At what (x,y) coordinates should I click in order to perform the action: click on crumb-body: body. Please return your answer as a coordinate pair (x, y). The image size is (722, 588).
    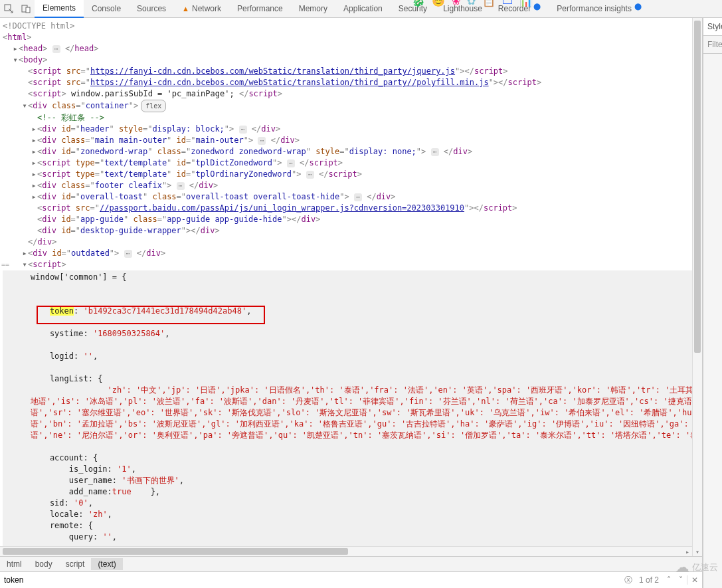
    Looking at the image, I should click on (44, 564).